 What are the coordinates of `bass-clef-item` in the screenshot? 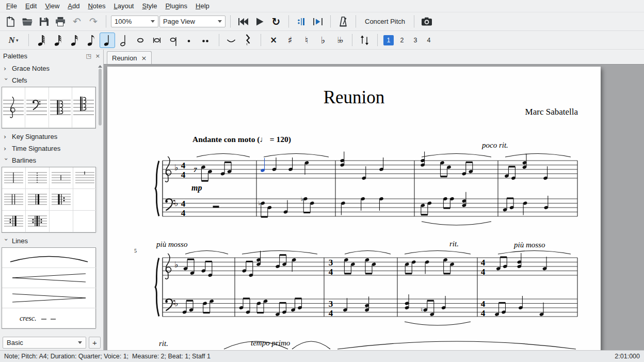 It's located at (37, 107).